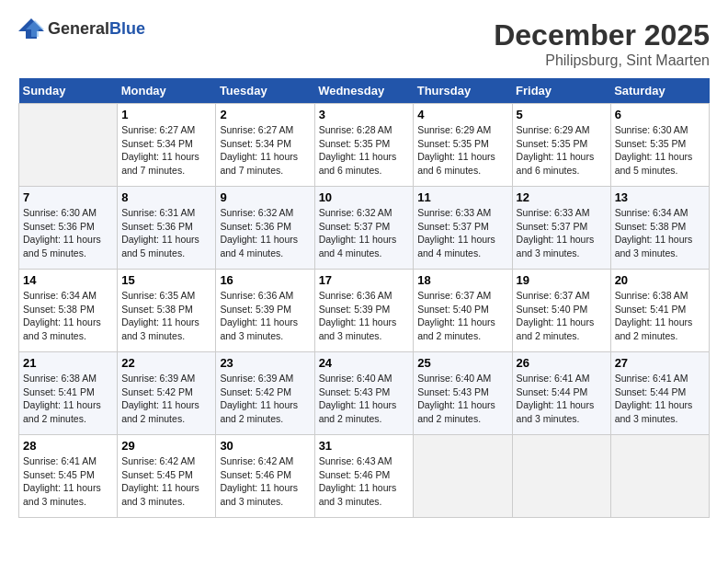 The image size is (728, 563). I want to click on calendar-cell: 13 Sunrise: 6:34 AMSunset: 5:38 PMDaylig…, so click(660, 228).